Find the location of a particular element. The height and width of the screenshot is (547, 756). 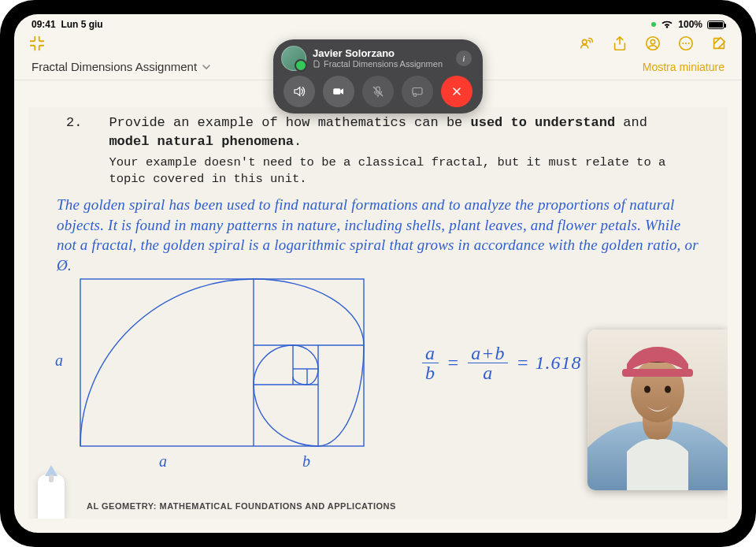

battery-icon is located at coordinates (716, 25).